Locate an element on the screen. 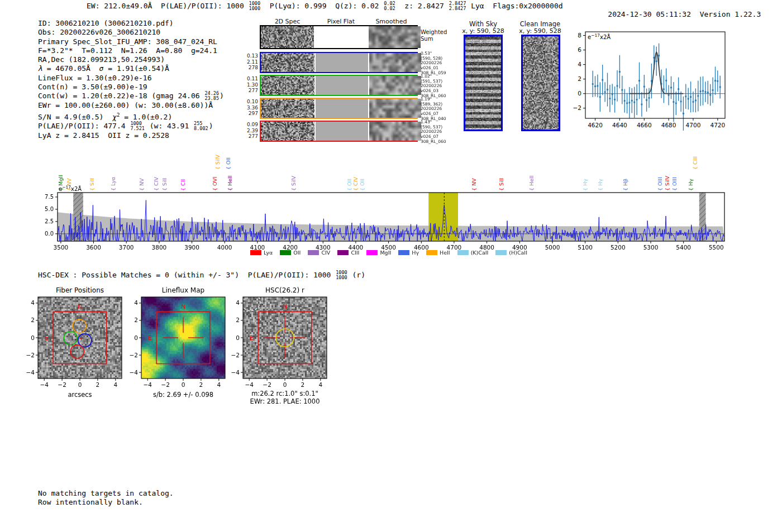 Image resolution: width=782 pixels, height=532 pixels. report-version: Version 1.22.3 is located at coordinates (731, 15).